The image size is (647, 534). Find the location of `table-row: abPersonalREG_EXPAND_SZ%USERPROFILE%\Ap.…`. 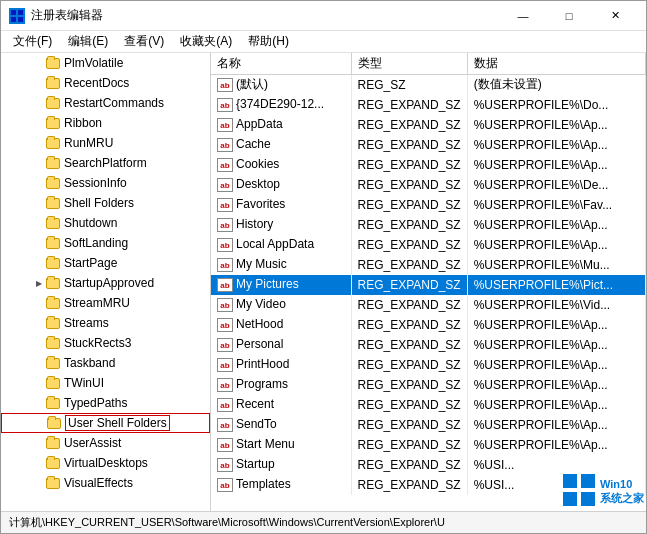

table-row: abPersonalREG_EXPAND_SZ%USERPROFILE%\Ap.… is located at coordinates (428, 345).